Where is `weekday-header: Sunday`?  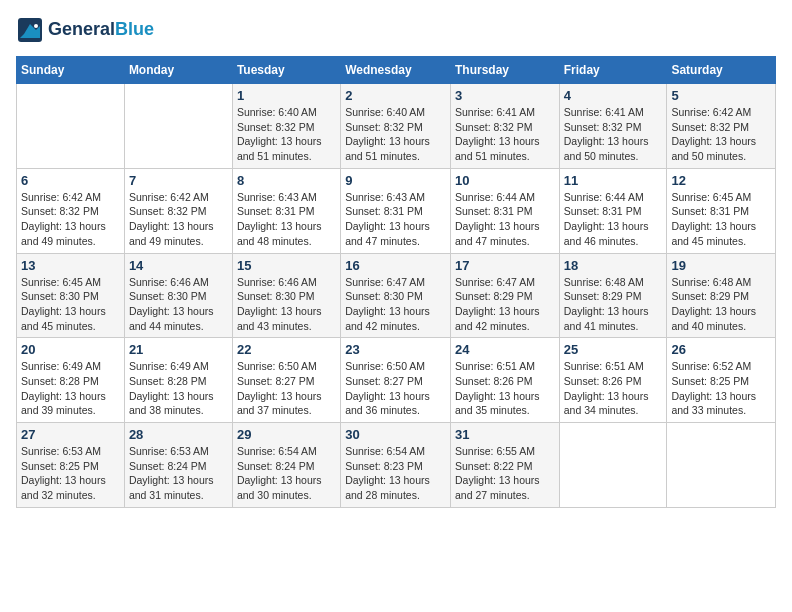 weekday-header: Sunday is located at coordinates (71, 70).